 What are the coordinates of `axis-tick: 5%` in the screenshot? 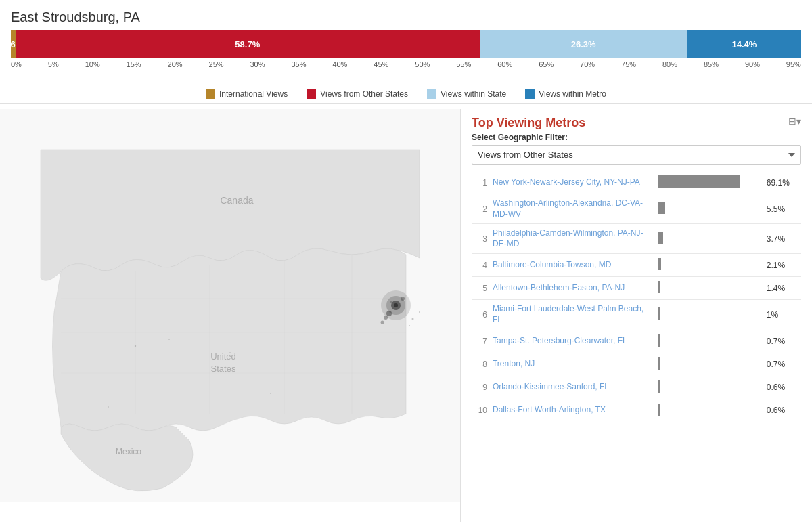 It's located at (53, 64).